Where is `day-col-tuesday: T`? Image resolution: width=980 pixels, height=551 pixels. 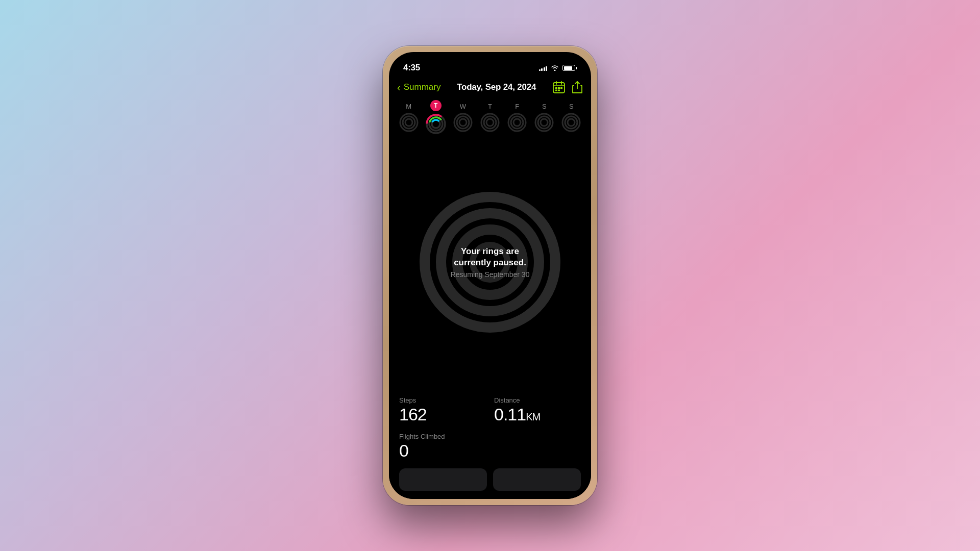
day-col-tuesday: T is located at coordinates (436, 117).